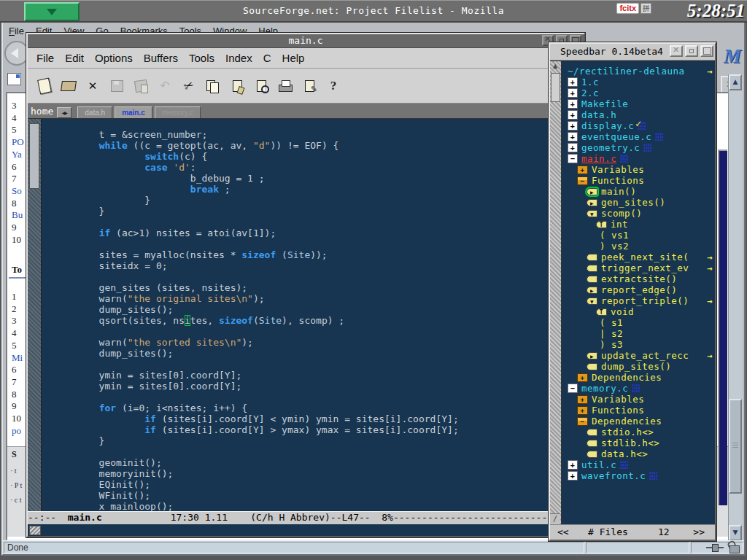 This screenshot has width=747, height=560. Describe the element at coordinates (645, 356) in the screenshot. I see `tree-label: update_act_recc` at that location.